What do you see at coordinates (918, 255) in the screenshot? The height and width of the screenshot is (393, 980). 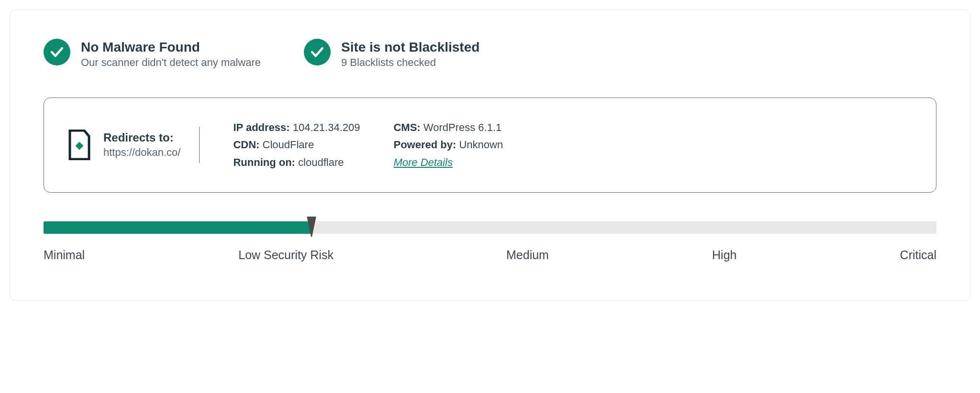 I see `risk-label-critical: Critical` at bounding box center [918, 255].